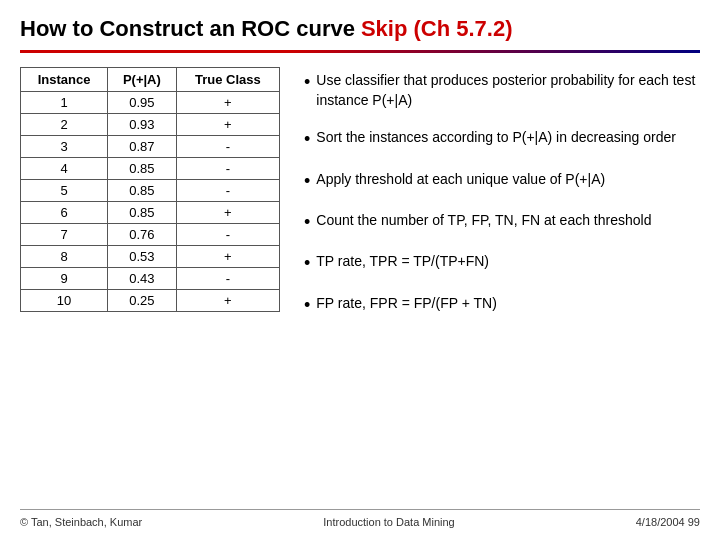 This screenshot has width=720, height=540. Describe the element at coordinates (64, 235) in the screenshot. I see `cell-instance-7: 7` at that location.